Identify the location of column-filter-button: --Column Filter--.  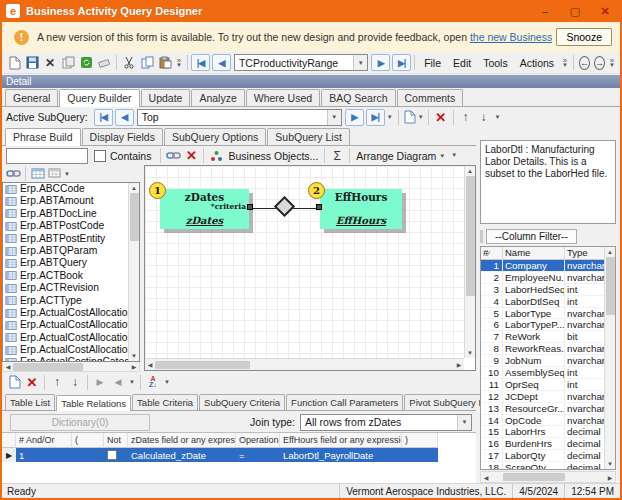
(532, 236).